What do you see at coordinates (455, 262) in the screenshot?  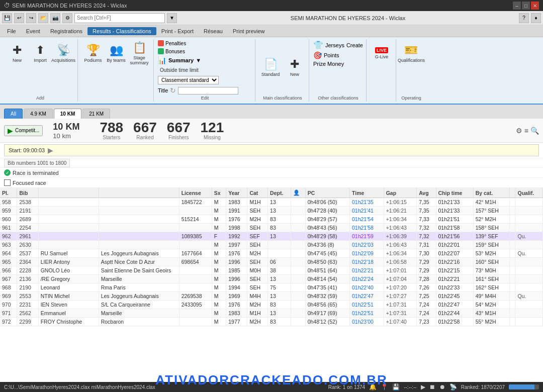 I see `cell-chip: 01h22'16` at bounding box center [455, 262].